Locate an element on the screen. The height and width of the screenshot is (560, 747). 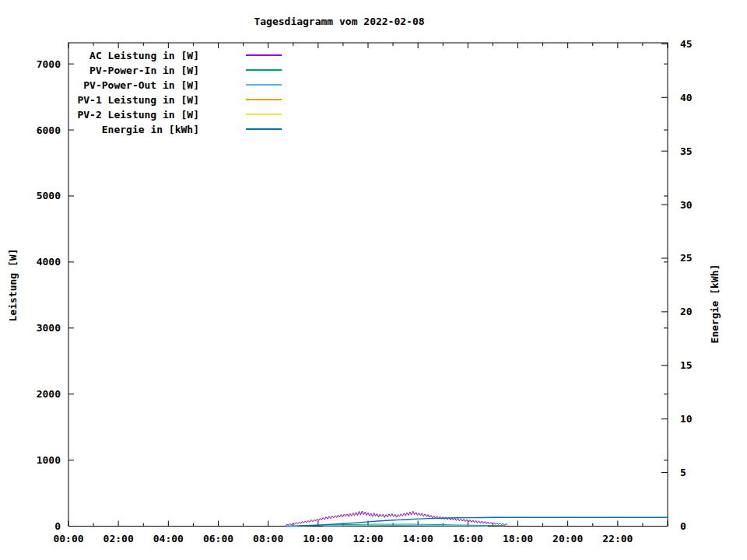
y-right-tick-label: 25 is located at coordinates (686, 258).